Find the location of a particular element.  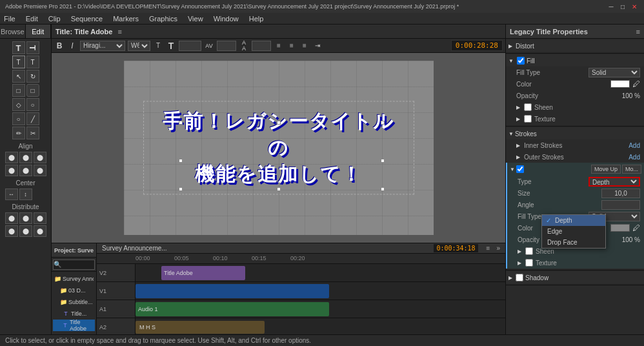

shadow-header: ▶ Shadow is located at coordinates (575, 278).